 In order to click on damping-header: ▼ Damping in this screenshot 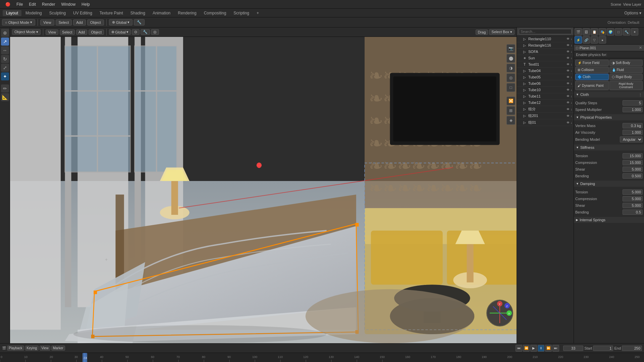, I will do `click(609, 184)`.